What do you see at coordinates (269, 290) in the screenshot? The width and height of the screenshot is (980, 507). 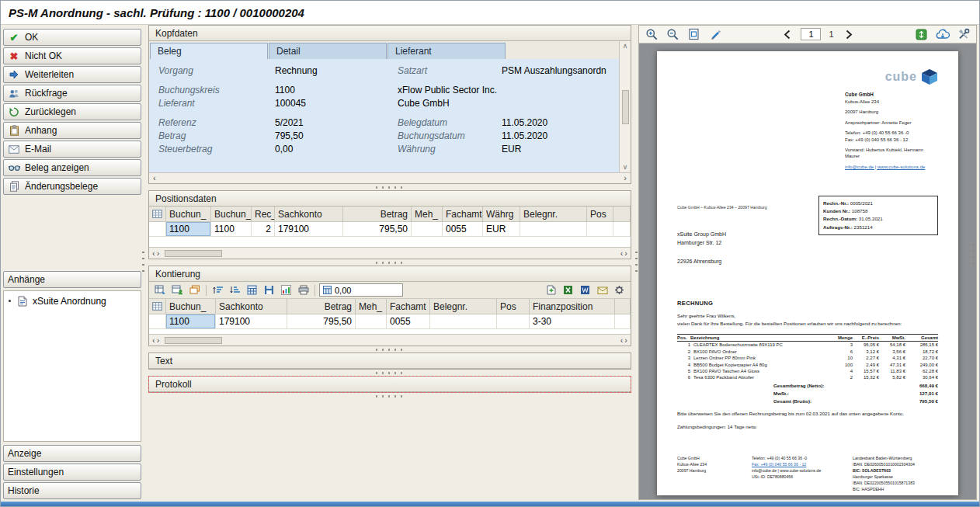 I see `save-icon` at bounding box center [269, 290].